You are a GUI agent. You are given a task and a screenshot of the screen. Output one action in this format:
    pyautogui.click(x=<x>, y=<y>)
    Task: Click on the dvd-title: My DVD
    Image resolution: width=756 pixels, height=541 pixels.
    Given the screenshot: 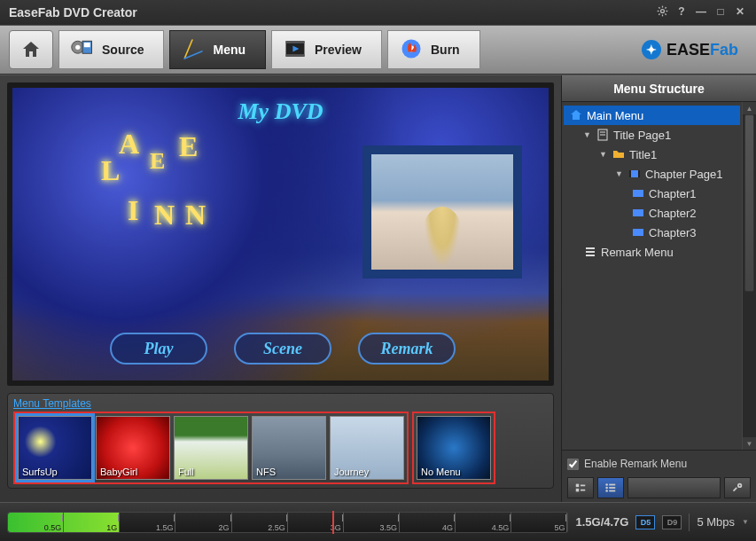 What is the action you would take?
    pyautogui.click(x=280, y=112)
    